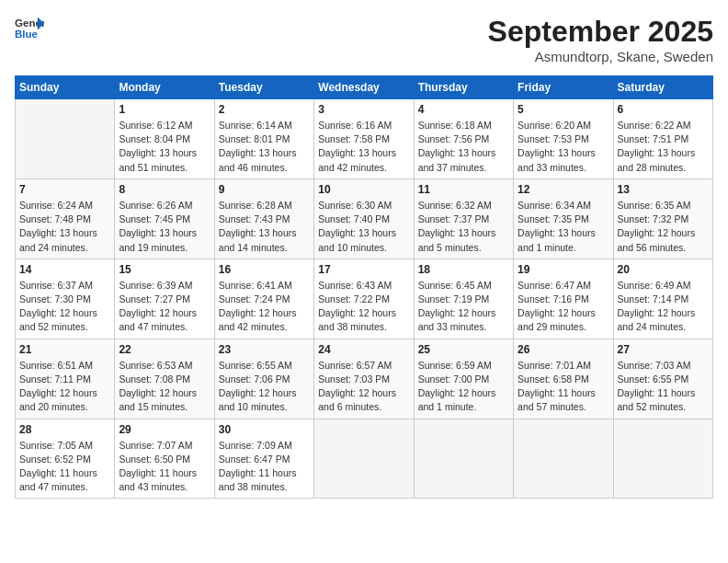 This screenshot has width=728, height=563. Describe the element at coordinates (265, 350) in the screenshot. I see `day-number: 23` at that location.